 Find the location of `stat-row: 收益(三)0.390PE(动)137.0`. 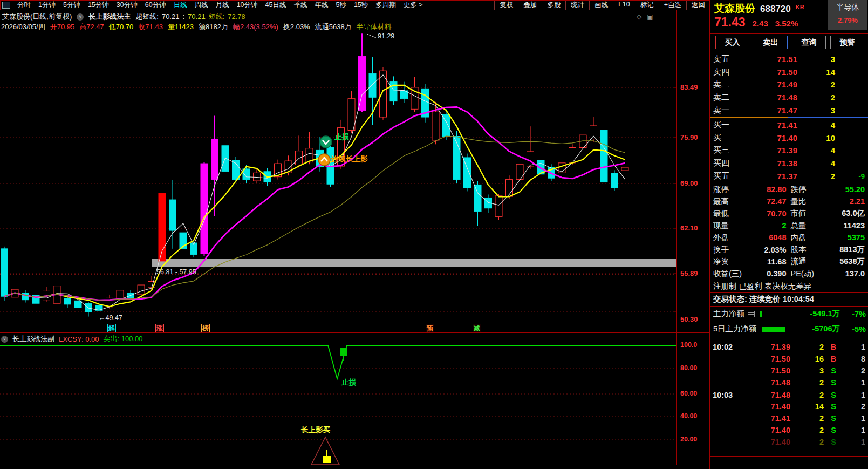

stat-row: 收益(三)0.390PE(动)137.0 is located at coordinates (789, 274).